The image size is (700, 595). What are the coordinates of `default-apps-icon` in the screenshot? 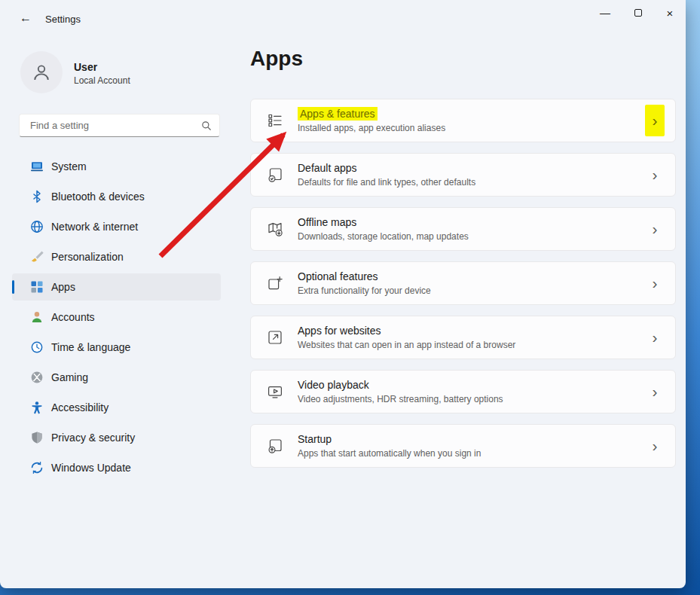 It's located at (275, 175).